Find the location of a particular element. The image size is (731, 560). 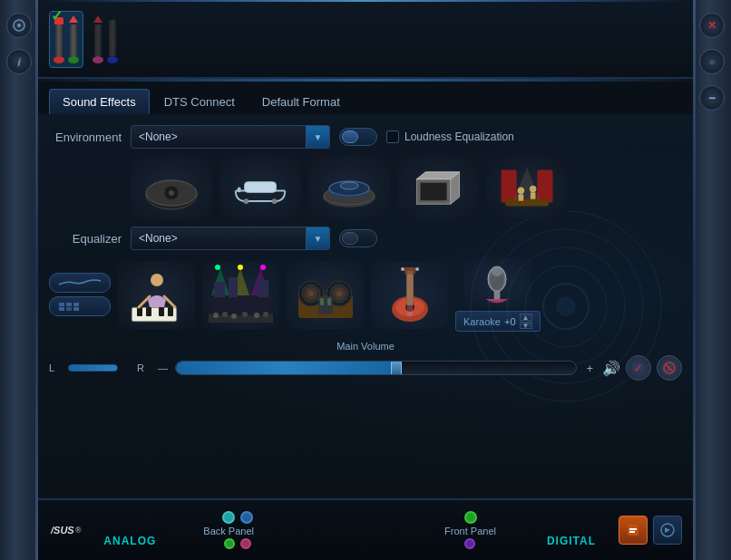

env-icon-cube is located at coordinates (438, 188).